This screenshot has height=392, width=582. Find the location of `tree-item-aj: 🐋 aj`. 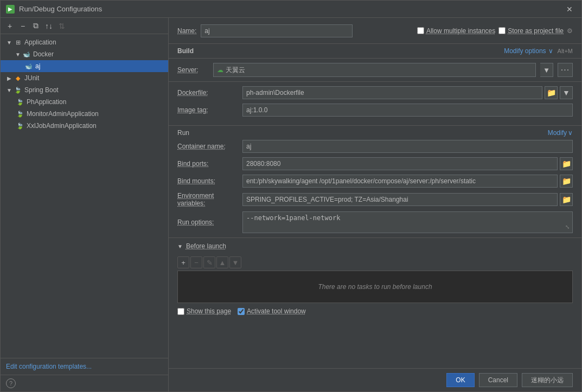

tree-item-aj: 🐋 aj is located at coordinates (85, 66).